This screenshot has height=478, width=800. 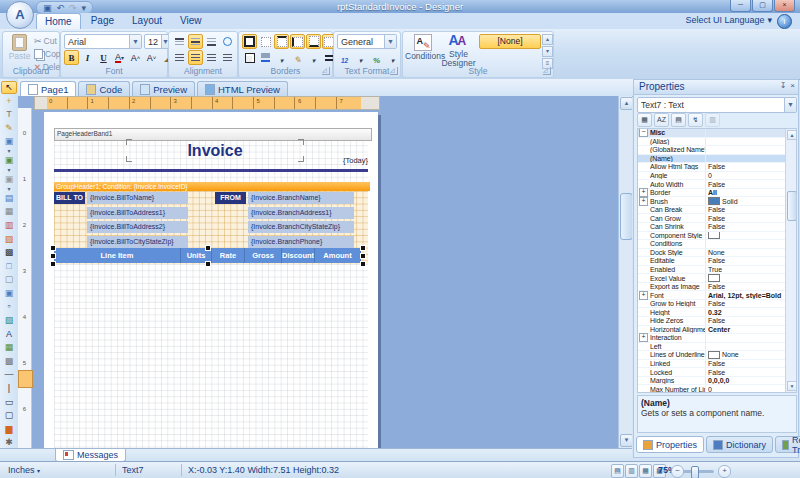 I want to click on data-field-component: {Invoice.BranchPhone}, so click(x=301, y=242).